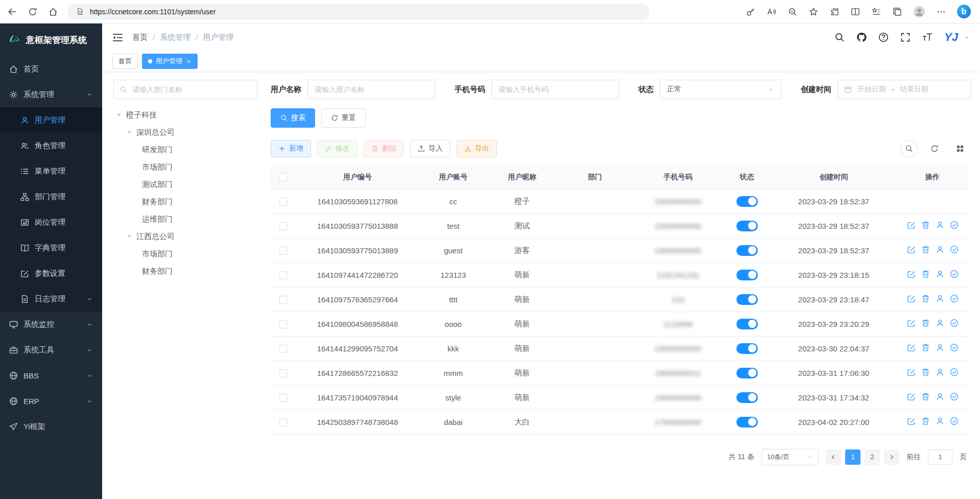 Image resolution: width=980 pixels, height=499 pixels. What do you see at coordinates (862, 37) in the screenshot?
I see `github-icon` at bounding box center [862, 37].